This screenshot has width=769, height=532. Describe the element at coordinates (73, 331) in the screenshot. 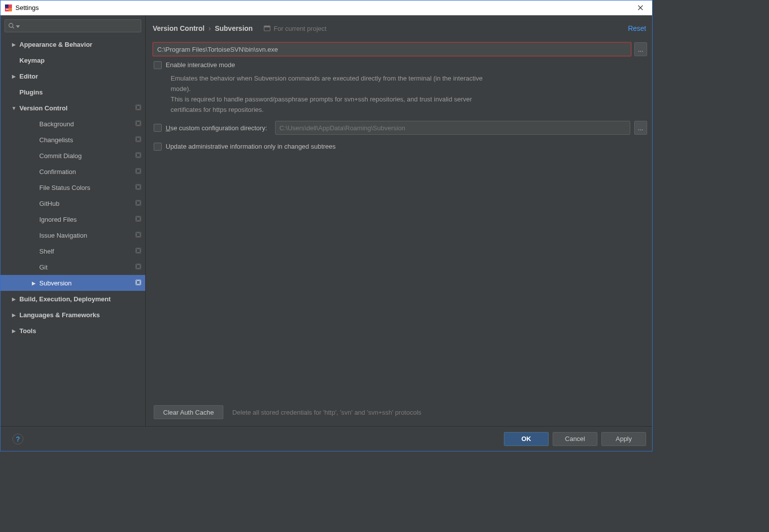

I see `sidebar-item-tools: ▶Tools` at that location.